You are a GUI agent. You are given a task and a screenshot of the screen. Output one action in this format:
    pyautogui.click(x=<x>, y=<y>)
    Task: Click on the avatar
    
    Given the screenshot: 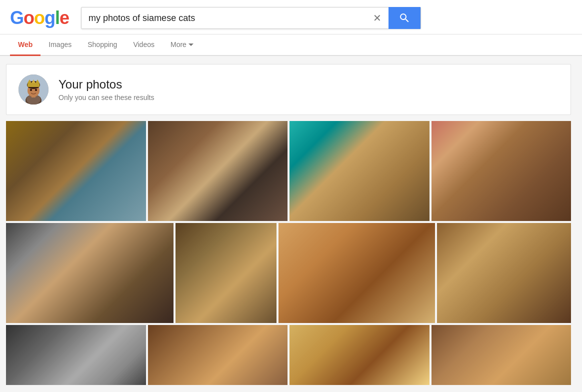 What is the action you would take?
    pyautogui.click(x=34, y=90)
    